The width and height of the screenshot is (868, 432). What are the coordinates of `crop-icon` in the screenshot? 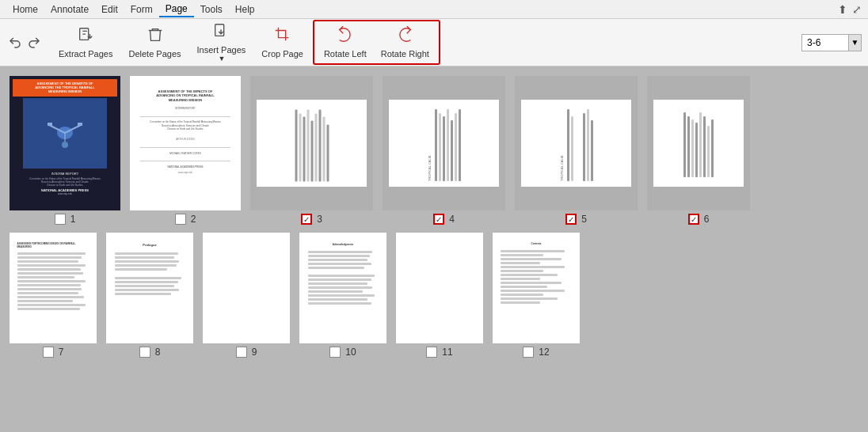 It's located at (283, 36).